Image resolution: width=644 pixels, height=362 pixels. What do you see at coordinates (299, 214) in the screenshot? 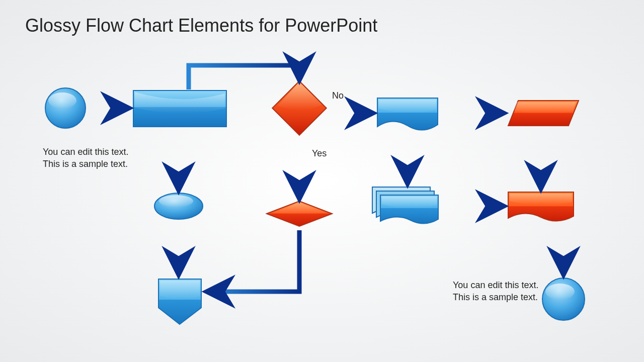
I see `node-decision-flat` at bounding box center [299, 214].